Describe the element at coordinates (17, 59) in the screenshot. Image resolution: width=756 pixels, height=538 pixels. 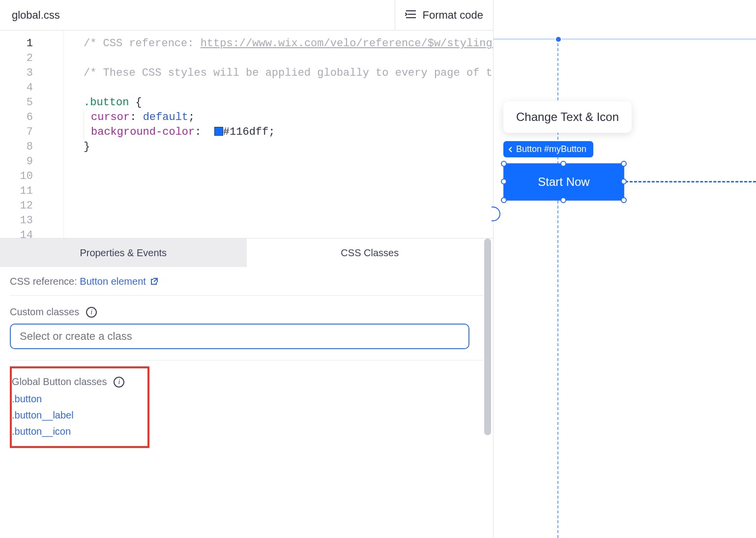
I see `line-number: 2` at that location.